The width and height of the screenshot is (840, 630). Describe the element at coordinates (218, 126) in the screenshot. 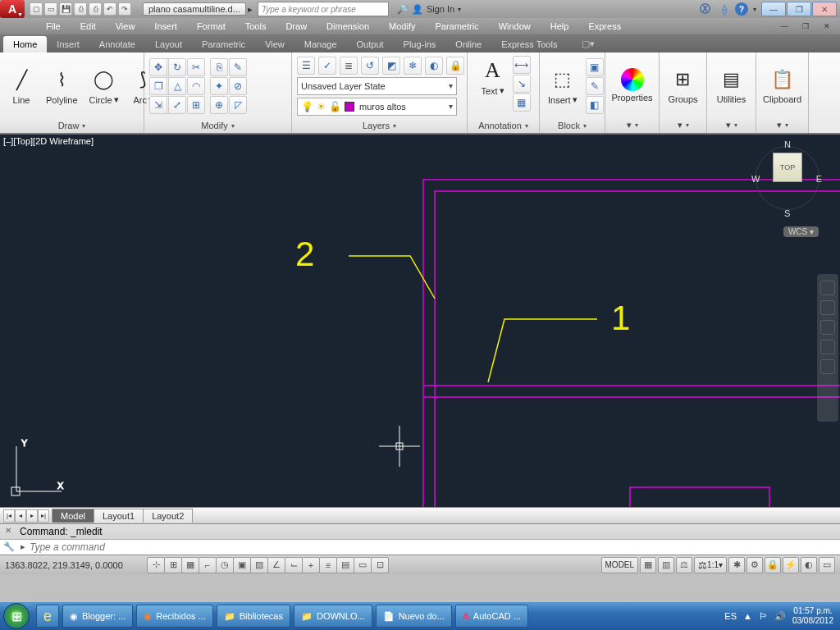

I see `panel-modify-label: Modify` at that location.